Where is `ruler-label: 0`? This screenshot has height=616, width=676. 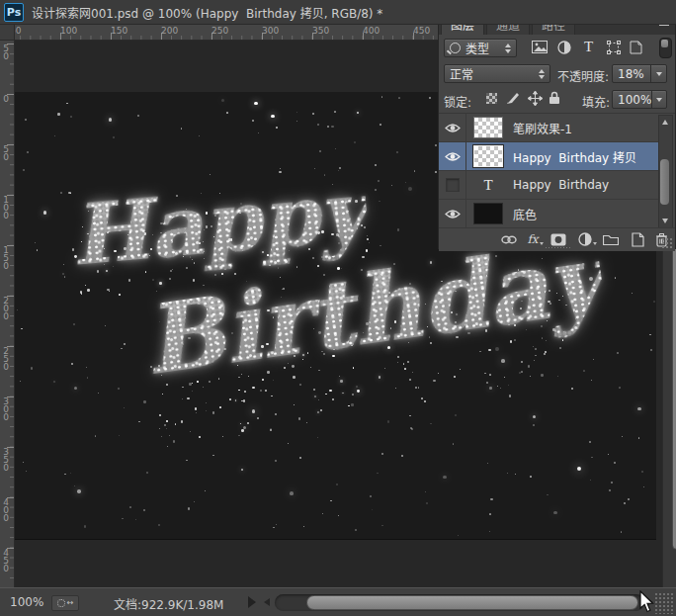
ruler-label: 0 is located at coordinates (6, 99).